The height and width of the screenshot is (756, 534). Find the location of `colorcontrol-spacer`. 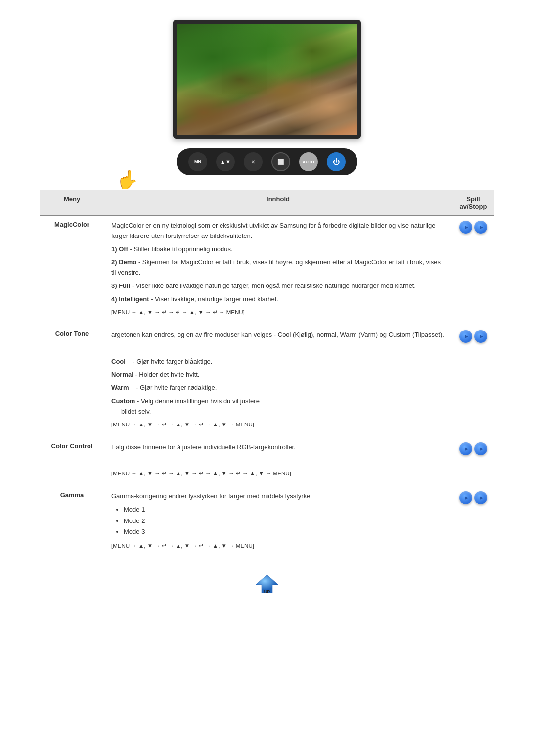

colorcontrol-spacer is located at coordinates (278, 461).